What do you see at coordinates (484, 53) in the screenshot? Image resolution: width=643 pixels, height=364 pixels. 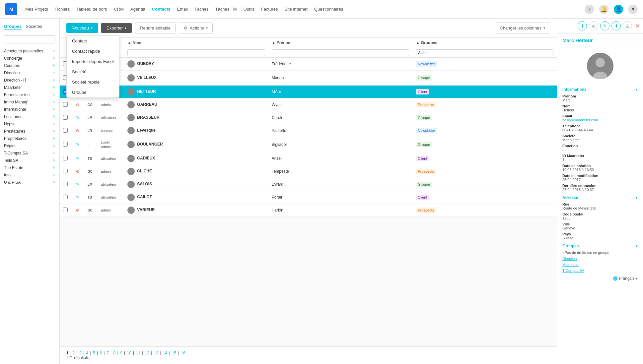 I see `filter-groupes-input` at bounding box center [484, 53].